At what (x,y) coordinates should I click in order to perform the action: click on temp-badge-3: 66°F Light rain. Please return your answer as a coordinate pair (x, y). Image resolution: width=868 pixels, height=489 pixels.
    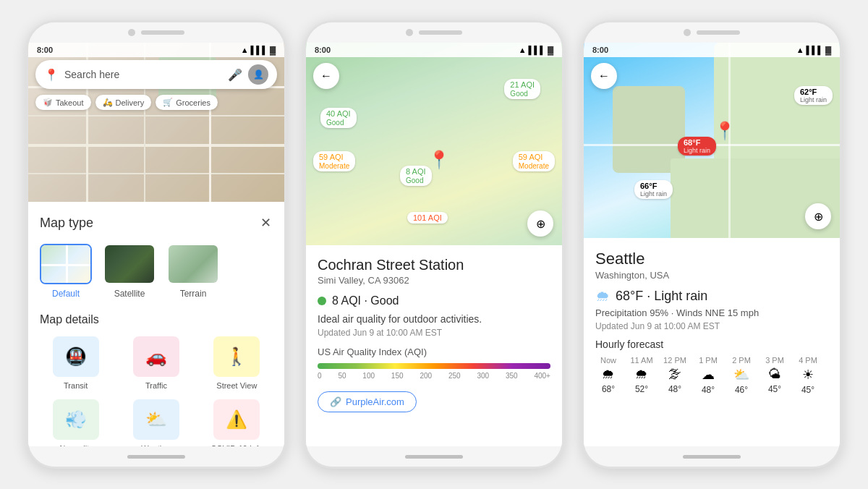
    Looking at the image, I should click on (654, 190).